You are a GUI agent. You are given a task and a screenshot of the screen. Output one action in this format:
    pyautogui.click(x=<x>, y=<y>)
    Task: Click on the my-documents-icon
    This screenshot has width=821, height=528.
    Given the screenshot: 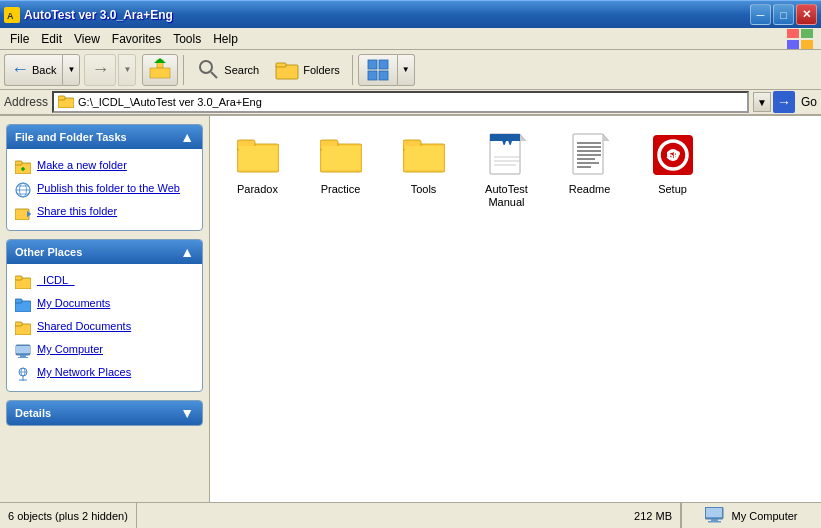 What is the action you would take?
    pyautogui.click(x=23, y=305)
    